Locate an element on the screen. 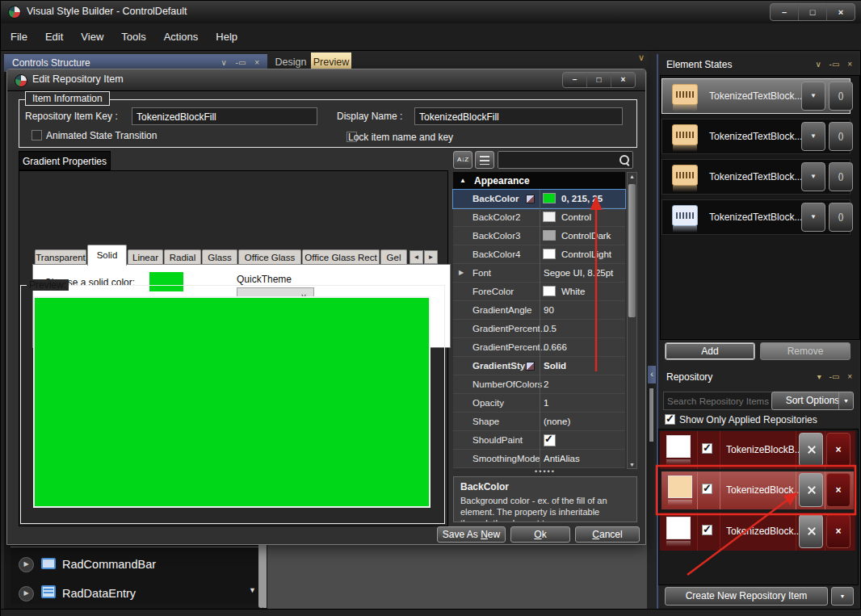  dialog-maximize-button: □ is located at coordinates (599, 80).